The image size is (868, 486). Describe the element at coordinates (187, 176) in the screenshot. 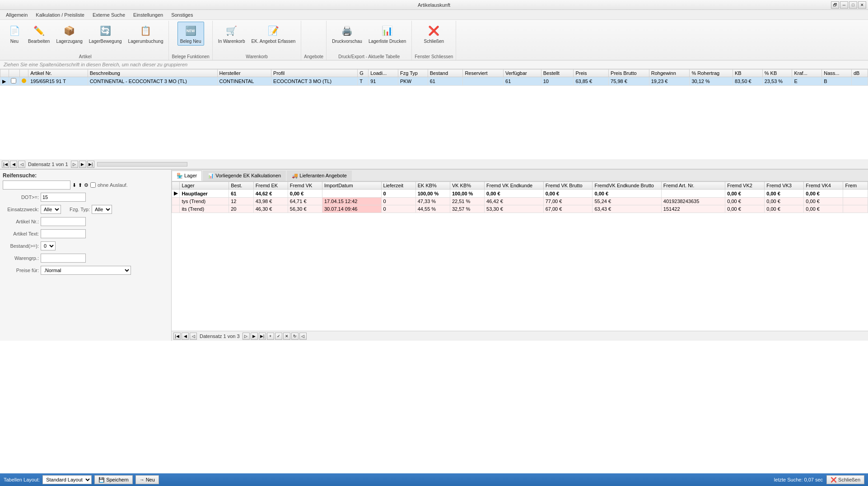

I see `tab-lager: 🏪 Lager` at that location.